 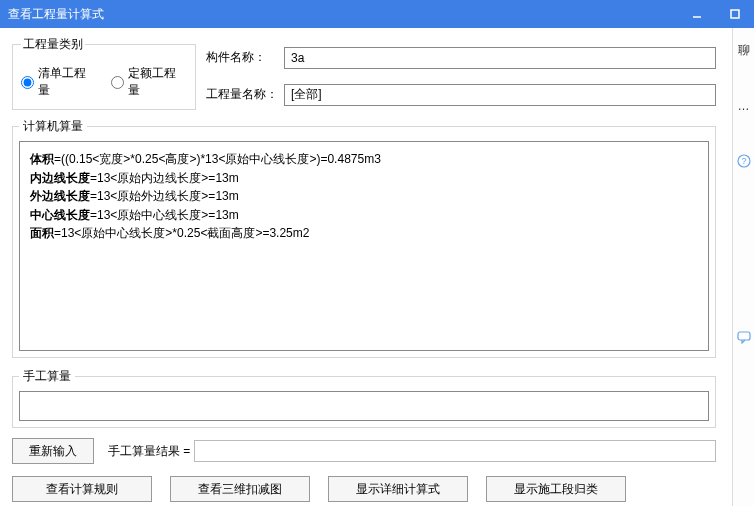 I want to click on radio-list-input, so click(x=28, y=82).